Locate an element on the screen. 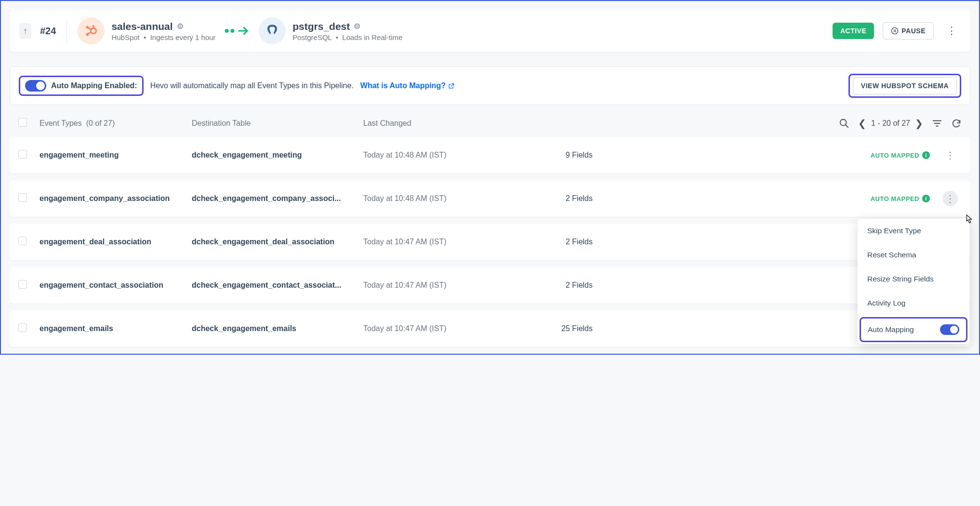 The height and width of the screenshot is (506, 980). source-subtitle: HubSpot • Ingests every 1 hour is located at coordinates (163, 38).